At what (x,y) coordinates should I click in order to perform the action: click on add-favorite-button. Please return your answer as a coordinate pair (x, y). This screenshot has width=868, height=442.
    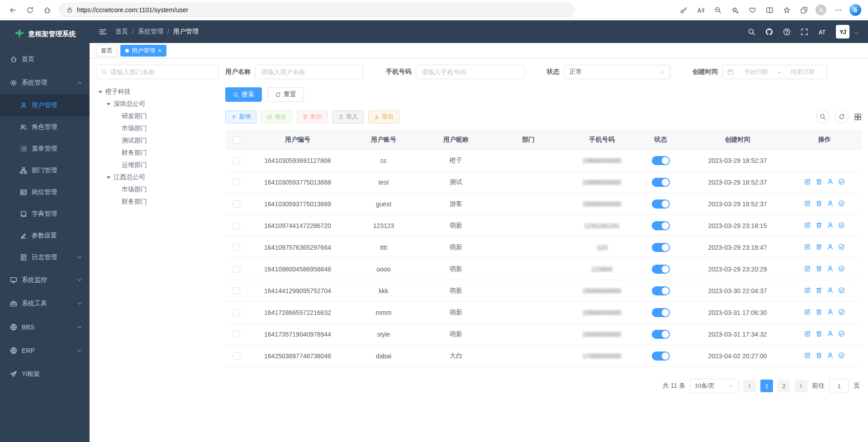
    Looking at the image, I should click on (735, 10).